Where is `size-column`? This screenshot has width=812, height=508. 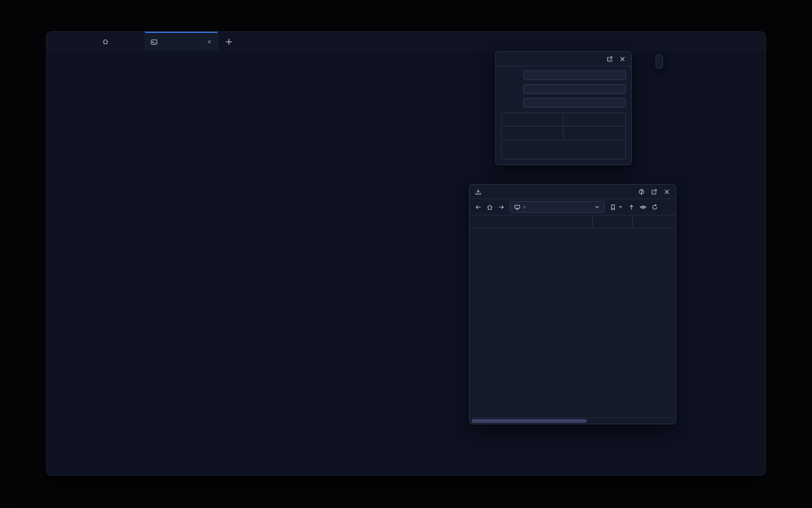 size-column is located at coordinates (654, 222).